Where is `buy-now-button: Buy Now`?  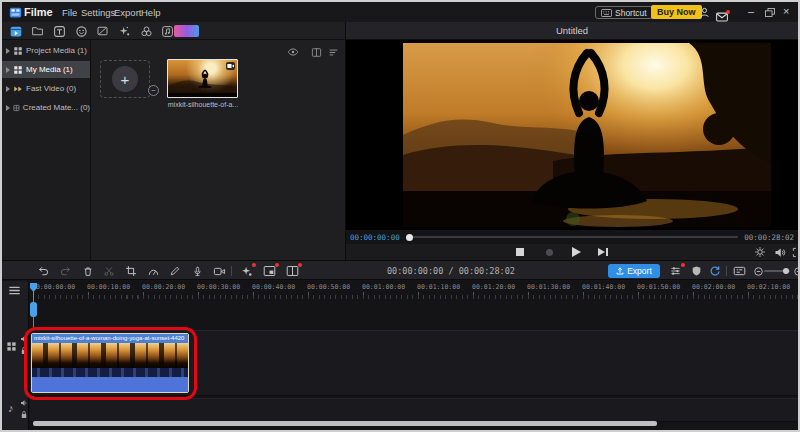
buy-now-button: Buy Now is located at coordinates (676, 12).